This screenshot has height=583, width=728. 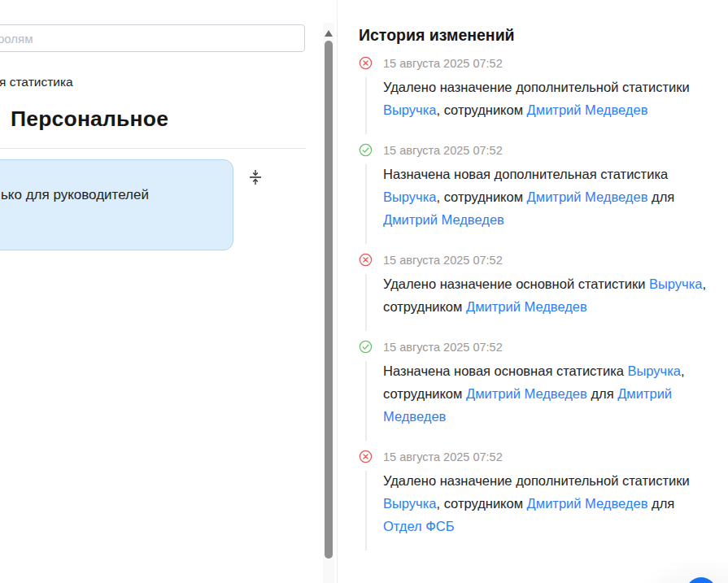 What do you see at coordinates (536, 384) in the screenshot?
I see `history-entry: 15 августа 2025 07:52 Назначена новая ос…` at bounding box center [536, 384].